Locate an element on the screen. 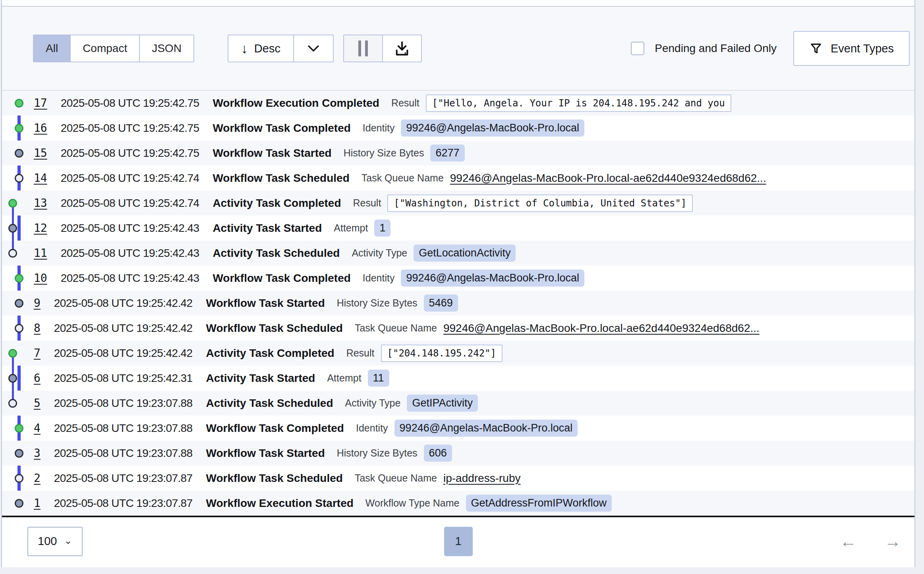  event-detail-value: GetLocationActivity is located at coordinates (465, 253).